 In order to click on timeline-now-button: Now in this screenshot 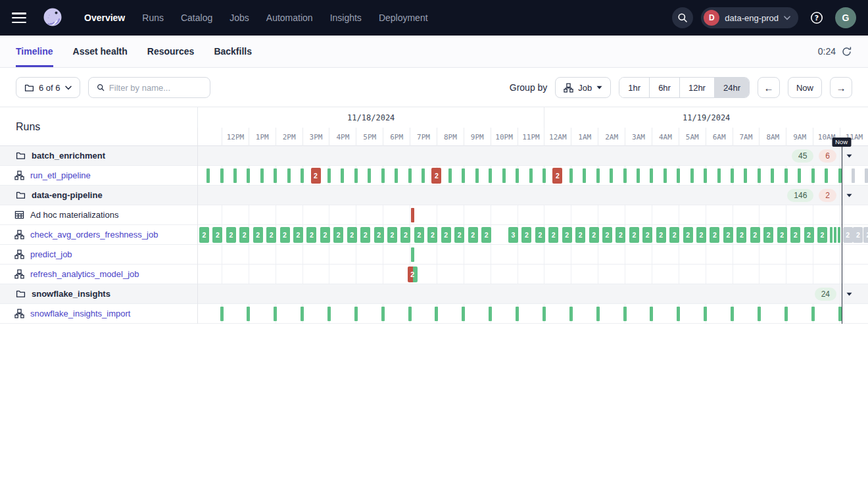, I will do `click(805, 88)`.